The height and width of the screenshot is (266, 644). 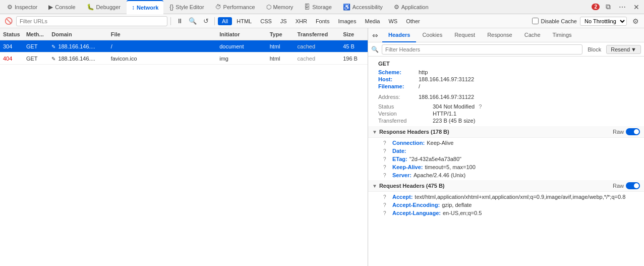 What do you see at coordinates (506, 75) in the screenshot?
I see `get-section: GET Scheme: http Host: 188.166.146.97:31…` at bounding box center [506, 75].